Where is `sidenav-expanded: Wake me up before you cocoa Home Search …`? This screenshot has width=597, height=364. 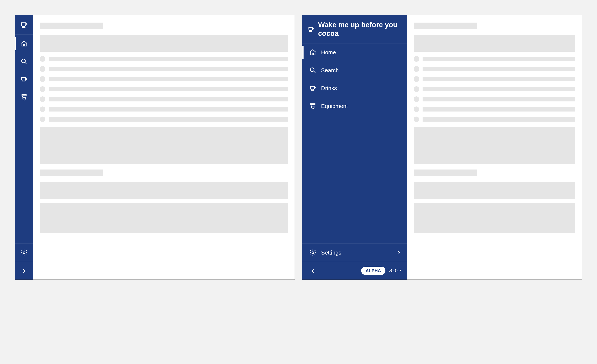
sidenav-expanded: Wake me up before you cocoa Home Search … is located at coordinates (355, 147).